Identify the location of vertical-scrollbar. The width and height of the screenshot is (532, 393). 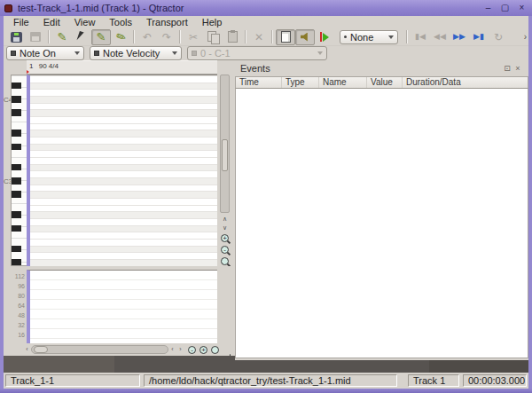
(225, 144).